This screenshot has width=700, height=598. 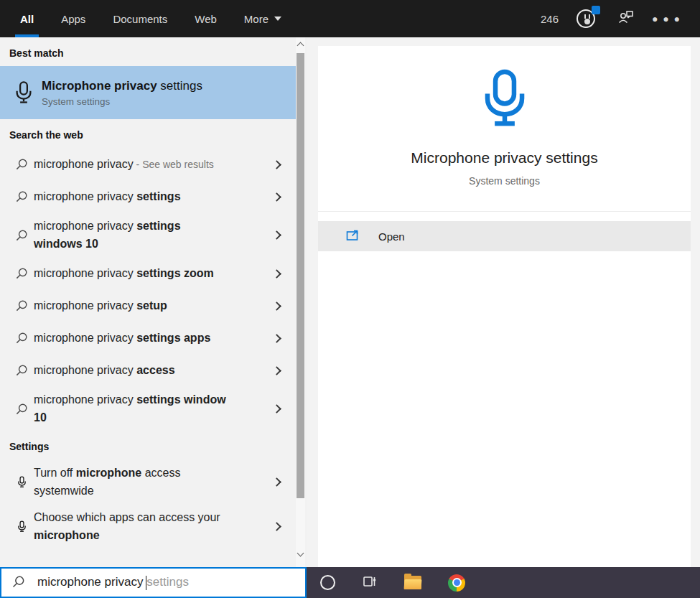 I want to click on web-suggestion-row: microphone privacy settings, so click(x=148, y=197).